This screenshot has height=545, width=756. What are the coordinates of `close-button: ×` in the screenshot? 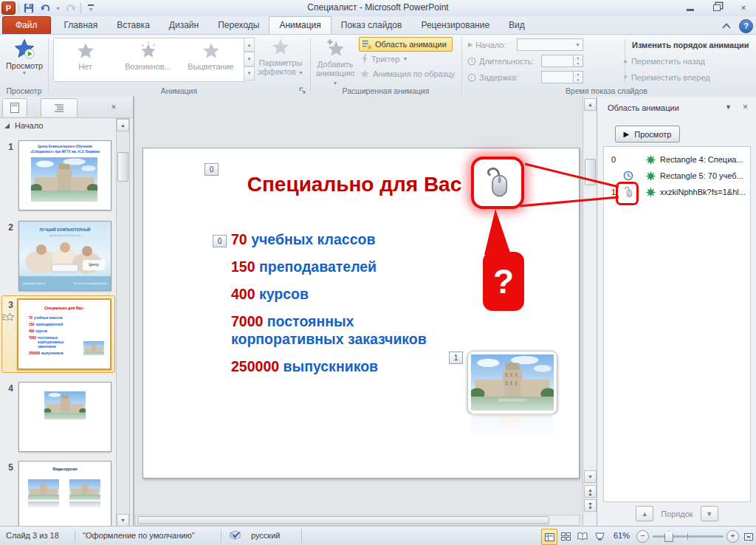 It's located at (743, 7).